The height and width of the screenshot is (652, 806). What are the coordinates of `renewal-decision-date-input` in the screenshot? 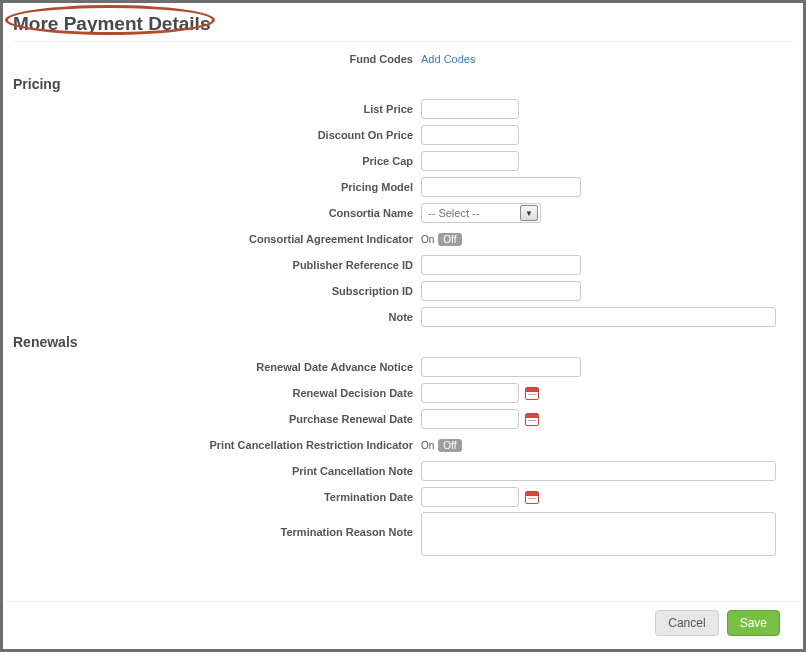 It's located at (470, 393).